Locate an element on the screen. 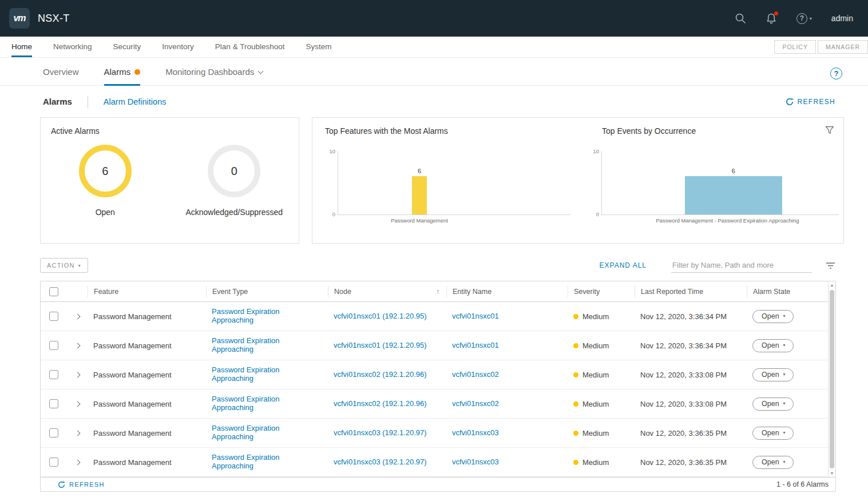  severity-dot-icon is located at coordinates (576, 404).